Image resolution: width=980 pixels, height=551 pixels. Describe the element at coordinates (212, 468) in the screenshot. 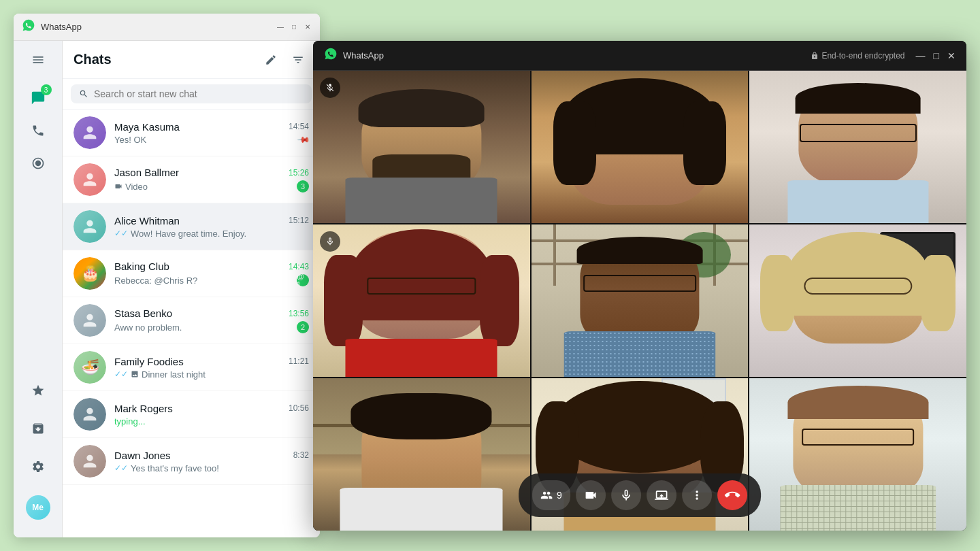

I see `chat-preview-dawn: ✓✓ Yes that's my fave too!` at that location.